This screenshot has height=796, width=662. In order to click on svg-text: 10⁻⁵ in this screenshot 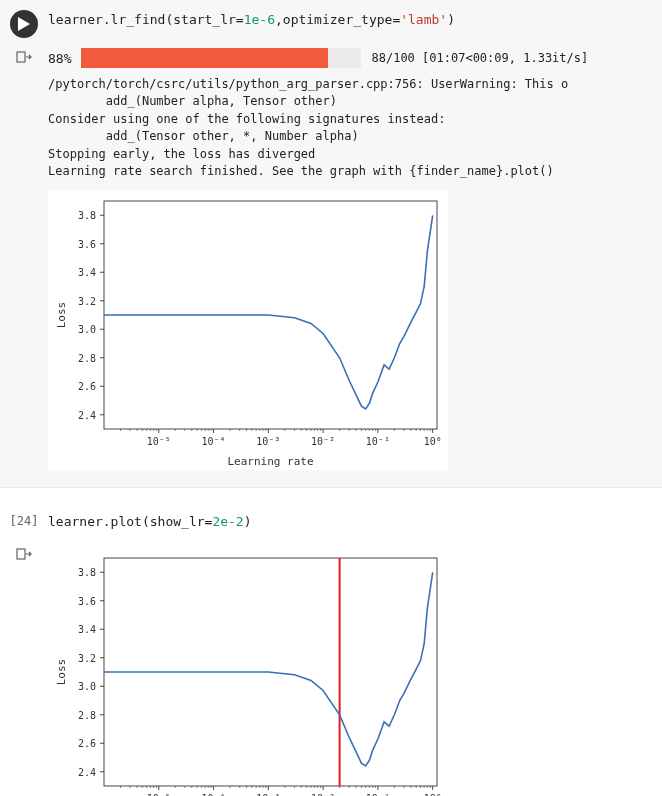, I will do `click(159, 442)`.